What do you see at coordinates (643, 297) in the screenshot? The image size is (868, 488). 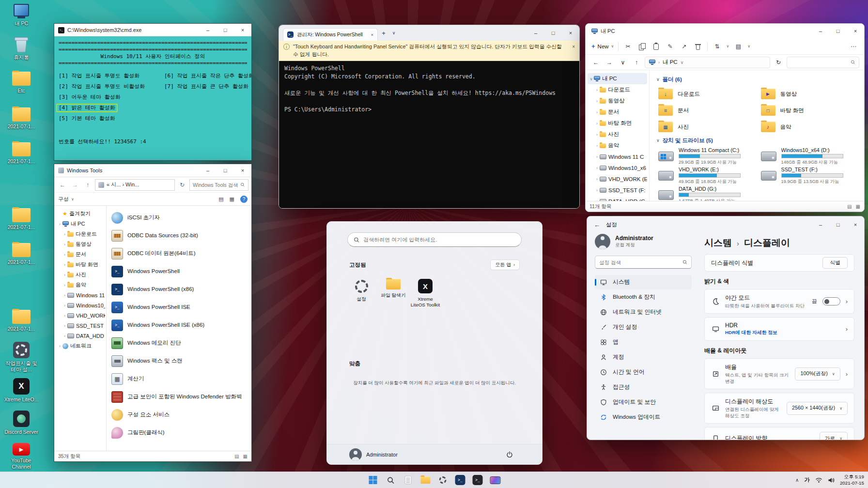 I see `nav-bluetooth-devices: Bluetooth & 장치` at bounding box center [643, 297].